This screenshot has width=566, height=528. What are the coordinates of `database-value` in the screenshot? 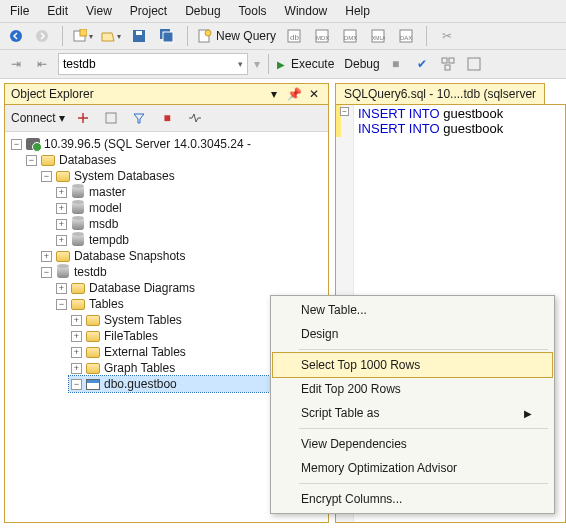 It's located at (143, 64).